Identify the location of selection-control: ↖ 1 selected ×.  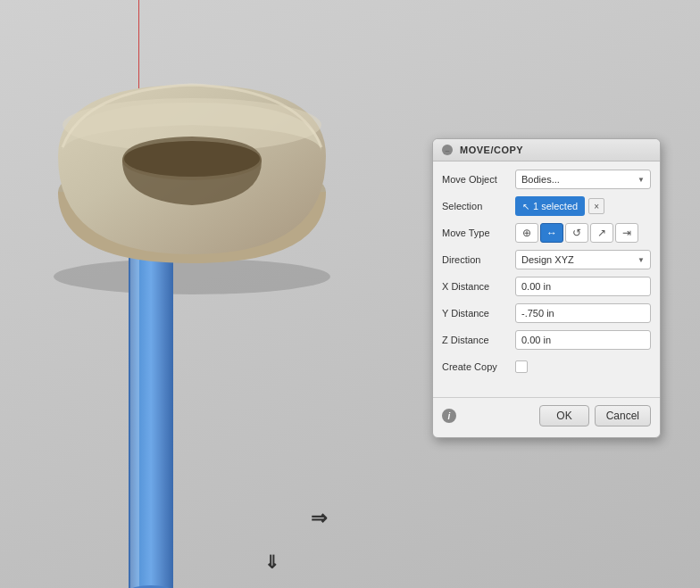
(583, 206).